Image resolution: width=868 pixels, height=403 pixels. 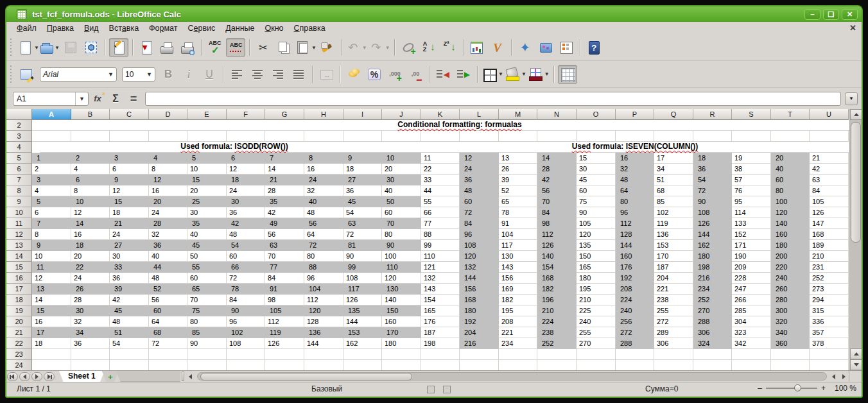 I want to click on cell-M15: 143, so click(x=518, y=267).